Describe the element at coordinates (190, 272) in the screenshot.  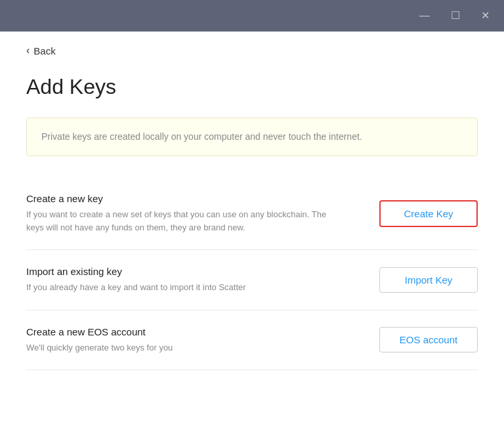
I see `section-title-1: Import an existing key` at that location.